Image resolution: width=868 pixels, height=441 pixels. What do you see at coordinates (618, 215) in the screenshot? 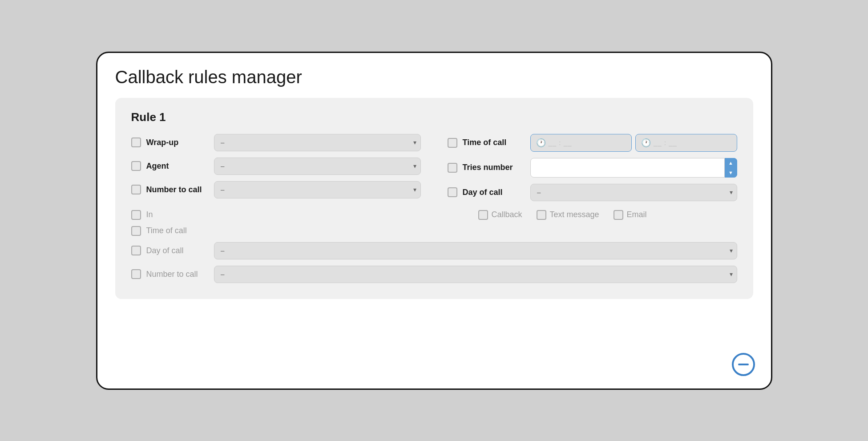
I see `email-checkbox` at bounding box center [618, 215].